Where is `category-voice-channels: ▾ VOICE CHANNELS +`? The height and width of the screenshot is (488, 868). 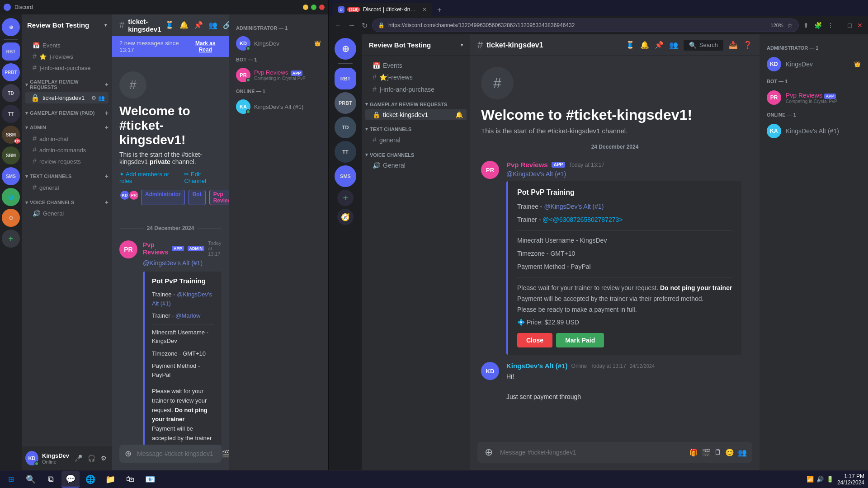
category-voice-channels: ▾ VOICE CHANNELS + is located at coordinates (67, 201).